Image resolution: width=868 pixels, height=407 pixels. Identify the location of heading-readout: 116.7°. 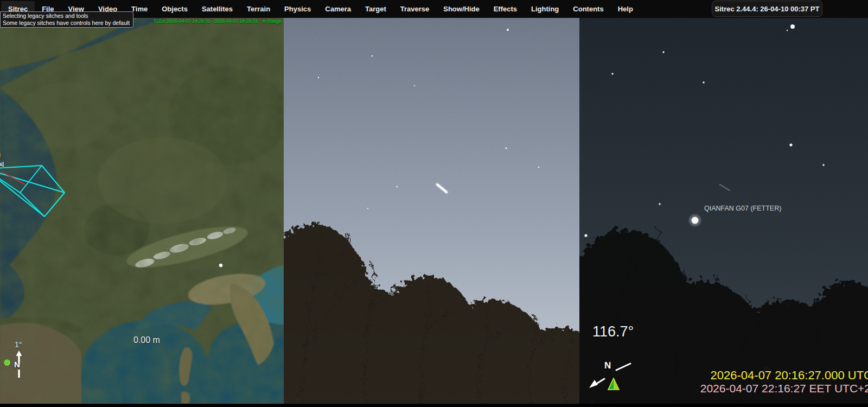
(613, 332).